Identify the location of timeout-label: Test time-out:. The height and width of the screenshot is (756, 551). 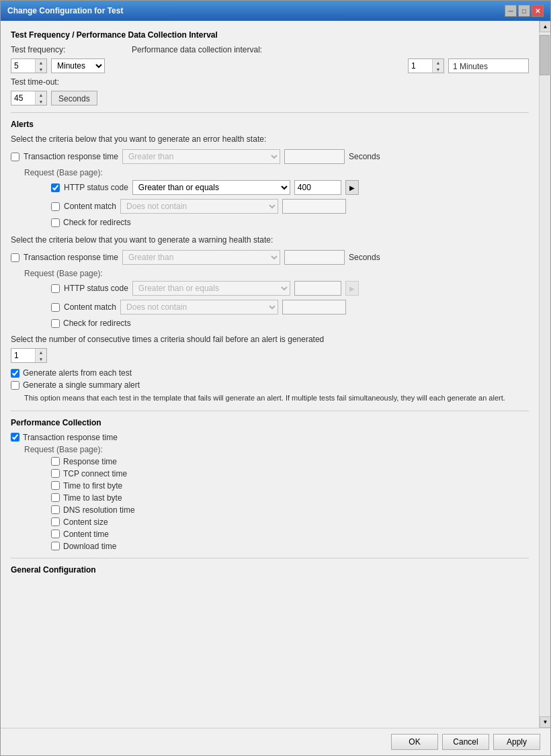
(35, 82).